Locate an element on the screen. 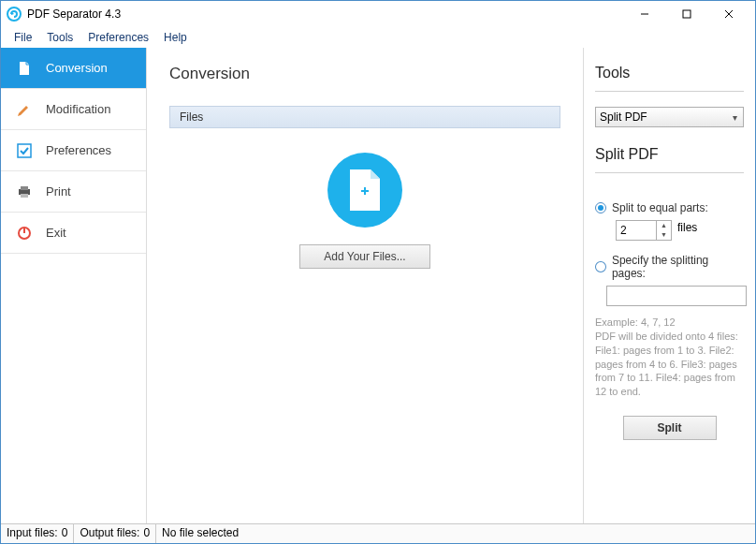 Image resolution: width=756 pixels, height=544 pixels. status-input-files: Input files: 0 is located at coordinates (37, 534).